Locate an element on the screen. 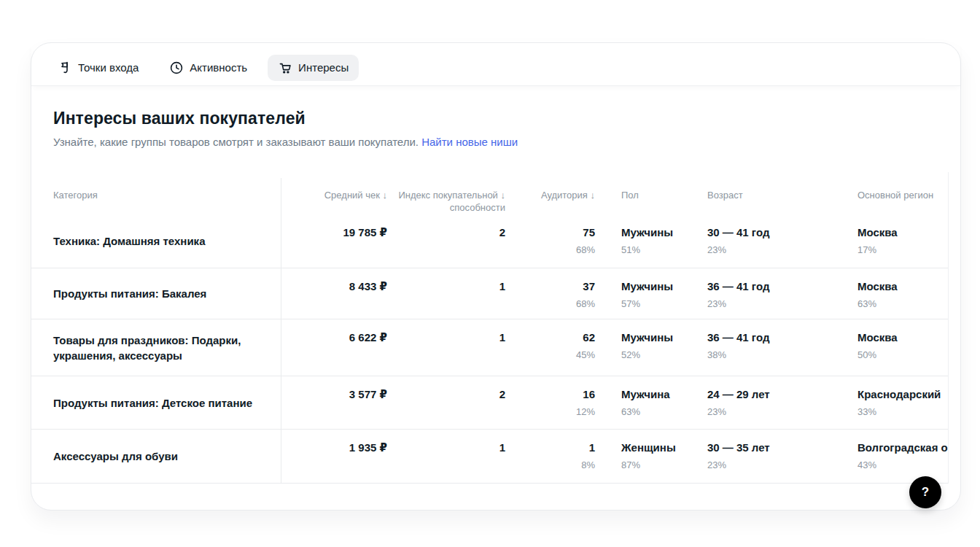 This screenshot has height=547, width=980. column-header-audience: Аудитория ↓ is located at coordinates (550, 196).